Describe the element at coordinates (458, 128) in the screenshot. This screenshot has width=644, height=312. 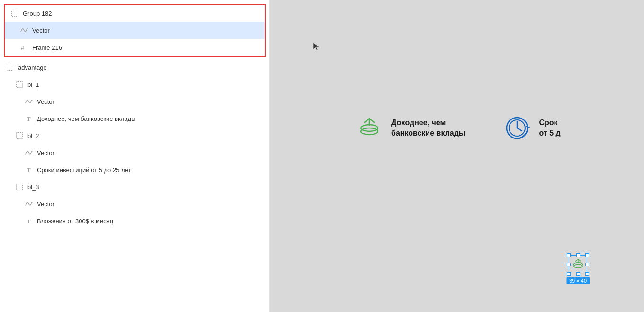
I see `canvas-advantage-group: Доходнее, чембанковские вклады Срокот 5 …` at that location.